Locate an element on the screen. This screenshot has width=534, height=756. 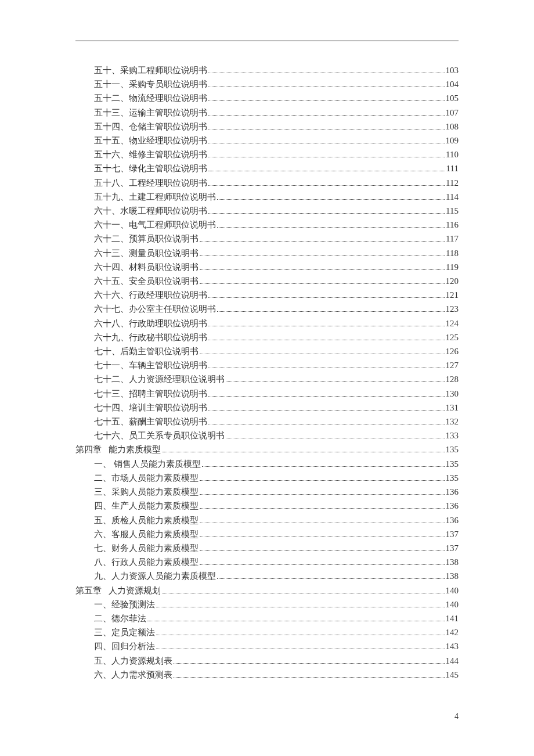
toc-entry-page: 115 is located at coordinates (452, 211).